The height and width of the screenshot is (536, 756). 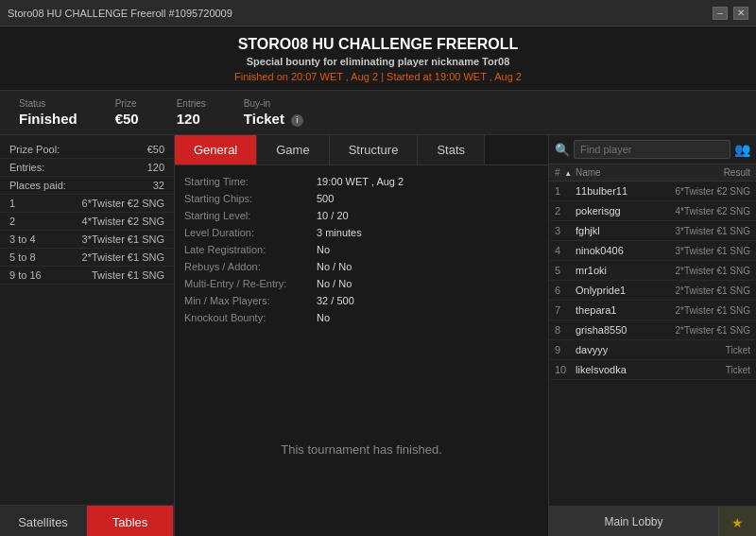 I want to click on game-info-label: Min / Max Players:, so click(x=250, y=301).